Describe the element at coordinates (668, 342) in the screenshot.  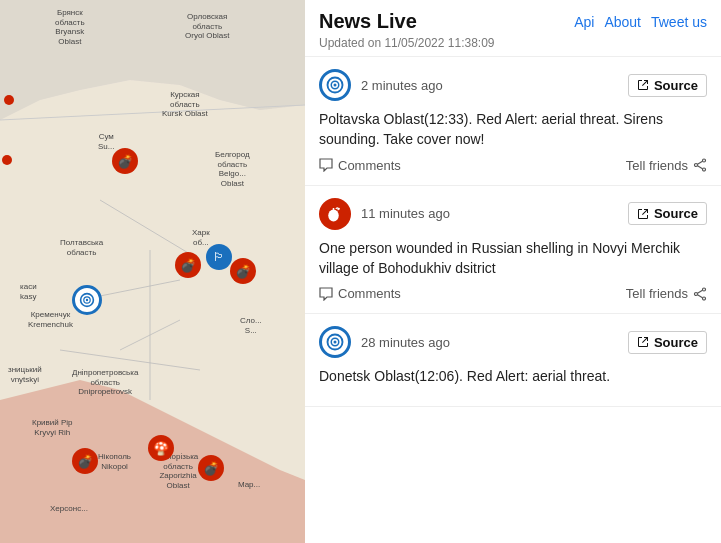
I see `source-btn-3: Source` at that location.